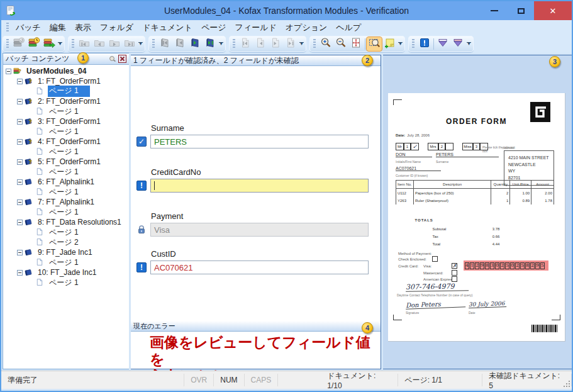  I want to click on status-page-count: ページ: 1/1, so click(440, 380).